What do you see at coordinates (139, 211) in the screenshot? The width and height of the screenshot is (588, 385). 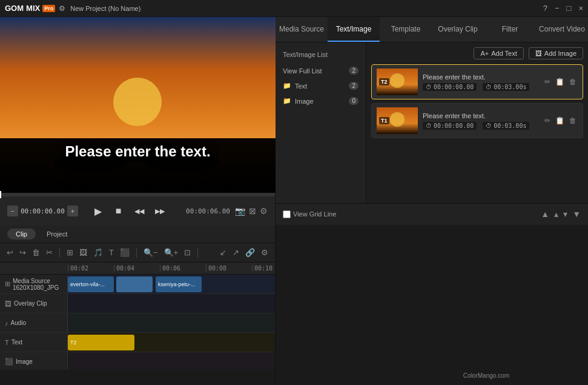 I see `prev-frame-button: ◀◀` at bounding box center [139, 211].